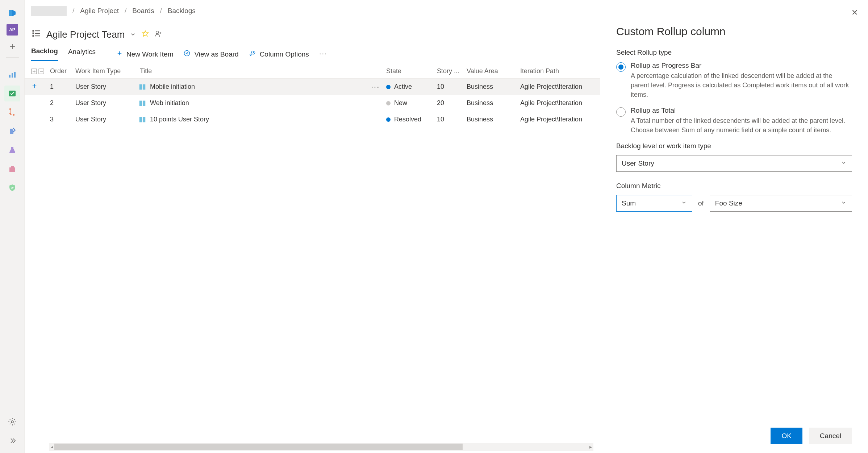 The height and width of the screenshot is (453, 868). What do you see at coordinates (654, 203) in the screenshot?
I see `metric-aggregate-select: Sum` at bounding box center [654, 203].